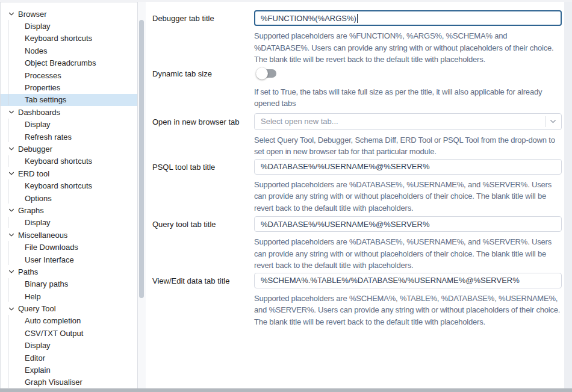  What do you see at coordinates (69, 100) in the screenshot?
I see `tree-item-tab-settings: Tab settings` at bounding box center [69, 100].